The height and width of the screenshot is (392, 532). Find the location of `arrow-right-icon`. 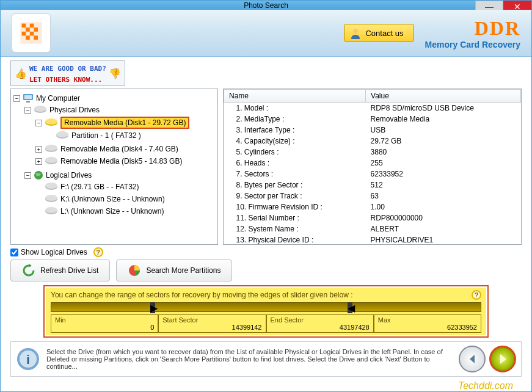

arrow-right-icon is located at coordinates (503, 359).